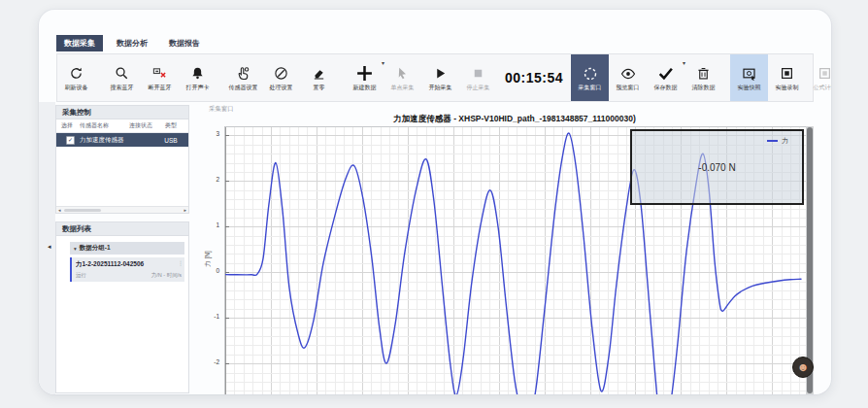 The height and width of the screenshot is (408, 868). I want to click on annotation-value: -0.070 N, so click(717, 167).